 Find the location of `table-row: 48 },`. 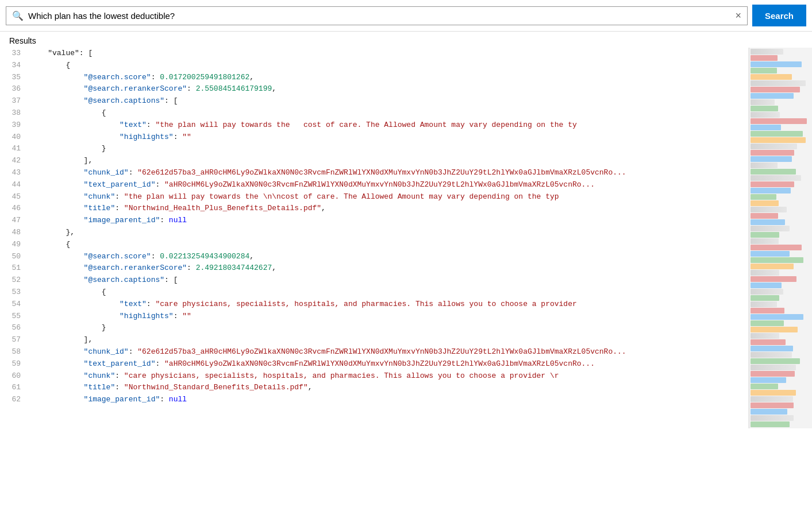

table-row: 48 }, is located at coordinates (374, 233).